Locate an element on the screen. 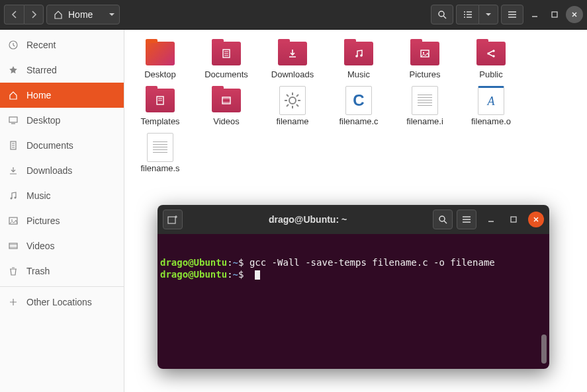  file-label: Templates is located at coordinates (160, 122).